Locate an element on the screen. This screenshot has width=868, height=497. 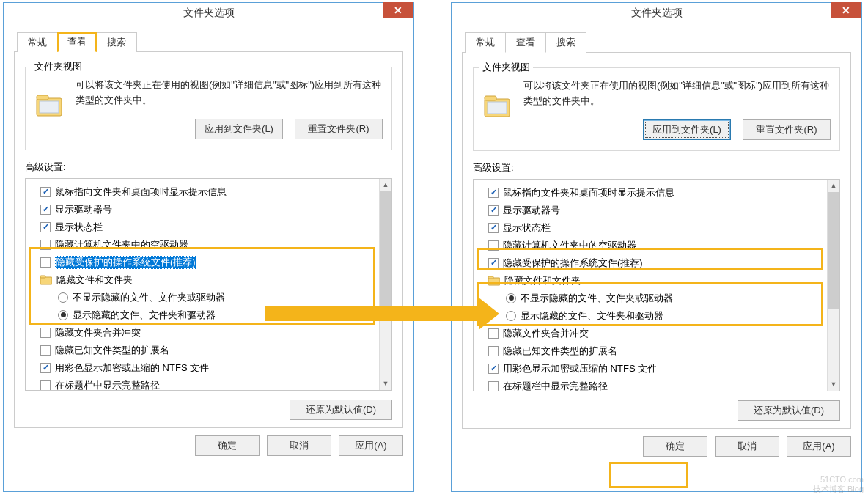
item-label: 显示状态栏 is located at coordinates (526, 228).